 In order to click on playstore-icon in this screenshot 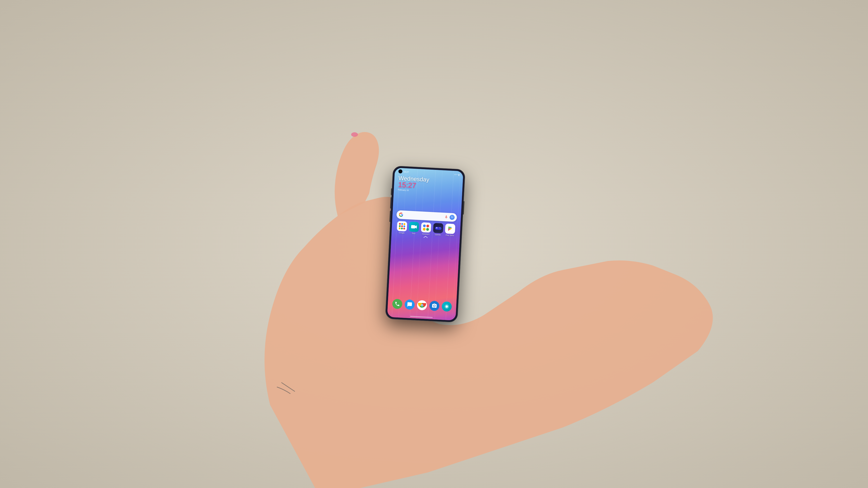, I will do `click(450, 228)`.